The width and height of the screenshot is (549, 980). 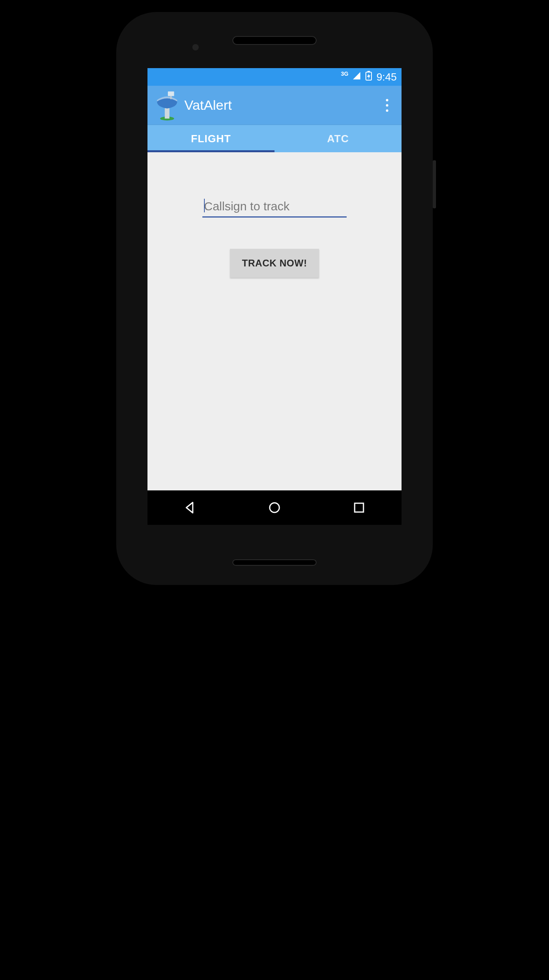 I want to click on track-now-button: TRACK NOW!, so click(x=274, y=263).